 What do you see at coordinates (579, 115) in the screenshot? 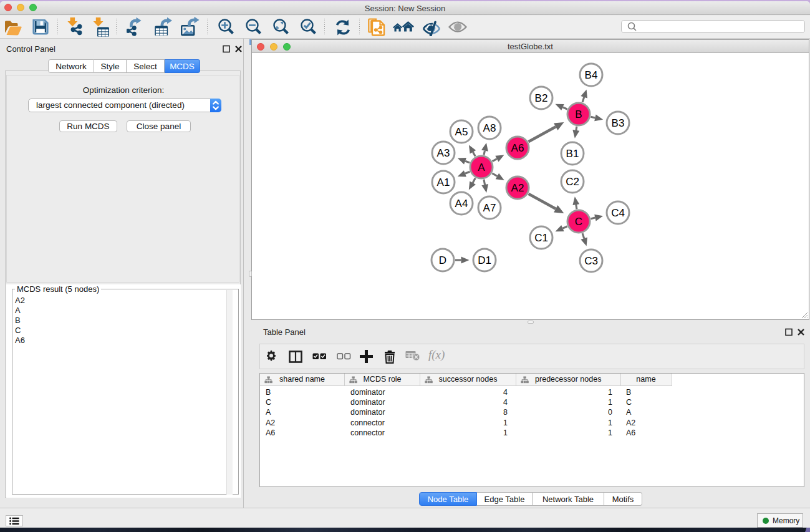
I see `svg-text: B` at bounding box center [579, 115].